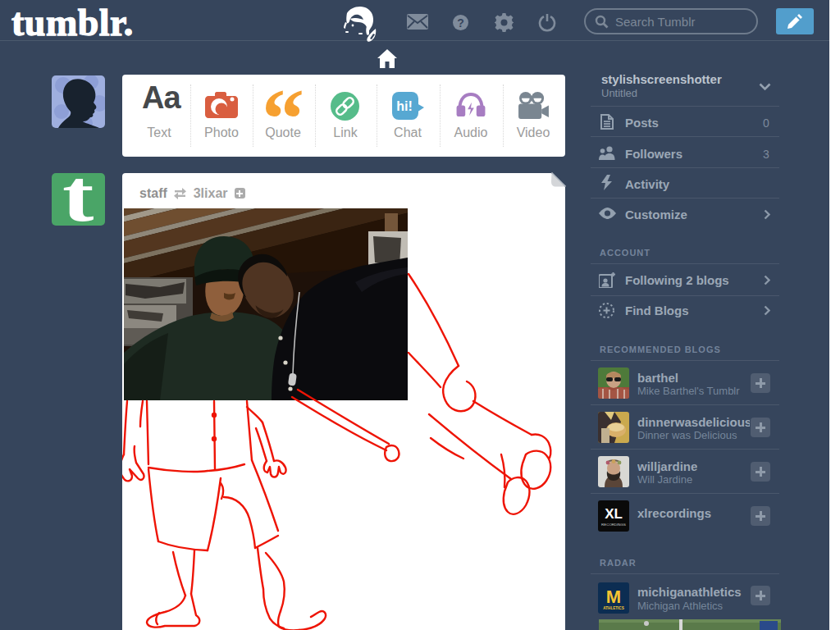 This screenshot has height=630, width=840. What do you see at coordinates (614, 597) in the screenshot?
I see `svg-text: M` at bounding box center [614, 597].